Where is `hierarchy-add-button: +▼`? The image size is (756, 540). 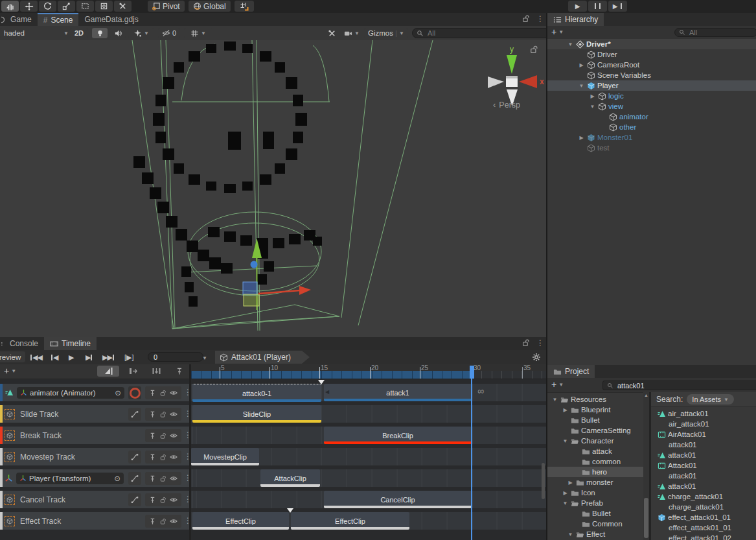 hierarchy-add-button: +▼ is located at coordinates (557, 32).